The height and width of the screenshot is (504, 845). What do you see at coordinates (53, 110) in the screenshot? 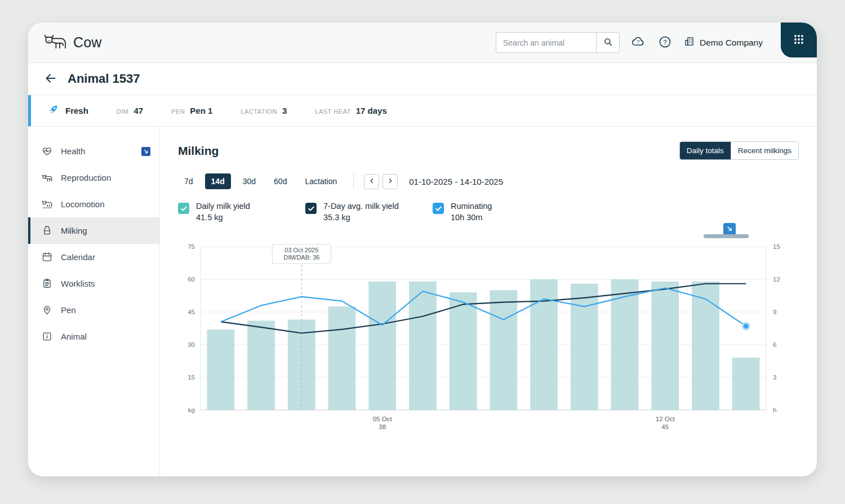
I see `rocket-icon` at bounding box center [53, 110].